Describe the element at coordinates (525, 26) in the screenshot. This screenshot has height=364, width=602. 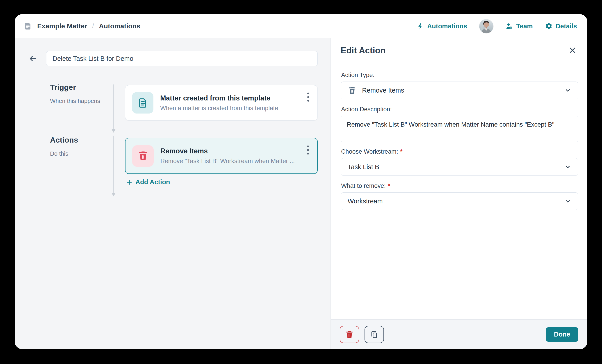
I see `nav-team-label: Team` at that location.